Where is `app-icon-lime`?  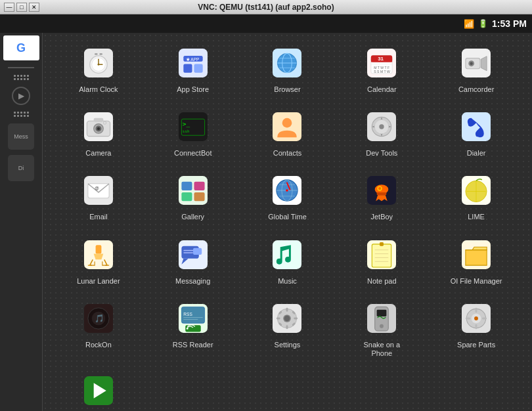
app-icon-lime is located at coordinates (476, 190).